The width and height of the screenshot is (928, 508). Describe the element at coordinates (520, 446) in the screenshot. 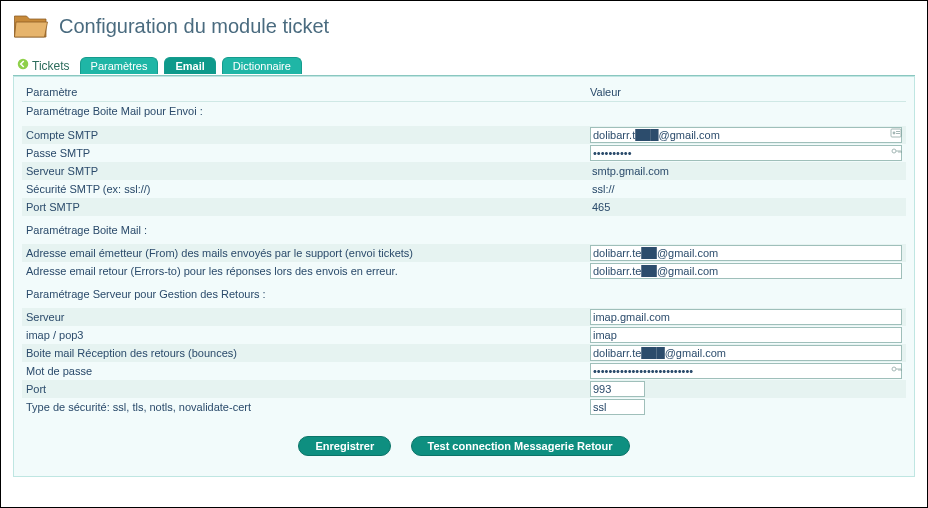

I see `test-connection-button: Test connection Messagerie Retour` at that location.